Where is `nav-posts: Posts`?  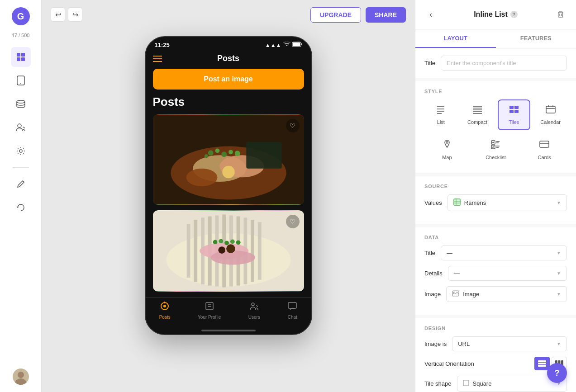
nav-posts: Posts is located at coordinates (165, 310).